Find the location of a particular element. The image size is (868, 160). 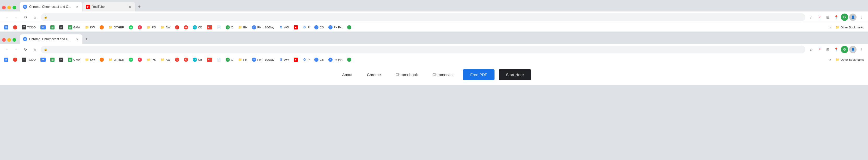

tab-close-youtube: ✕ is located at coordinates (130, 7).